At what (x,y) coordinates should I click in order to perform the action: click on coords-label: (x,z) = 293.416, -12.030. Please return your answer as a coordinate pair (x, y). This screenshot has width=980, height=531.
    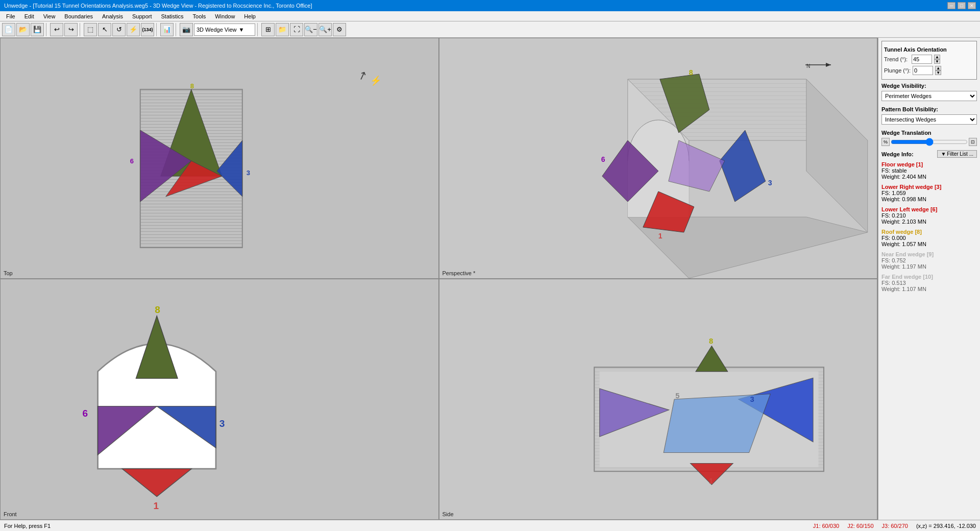
    Looking at the image, I should click on (946, 526).